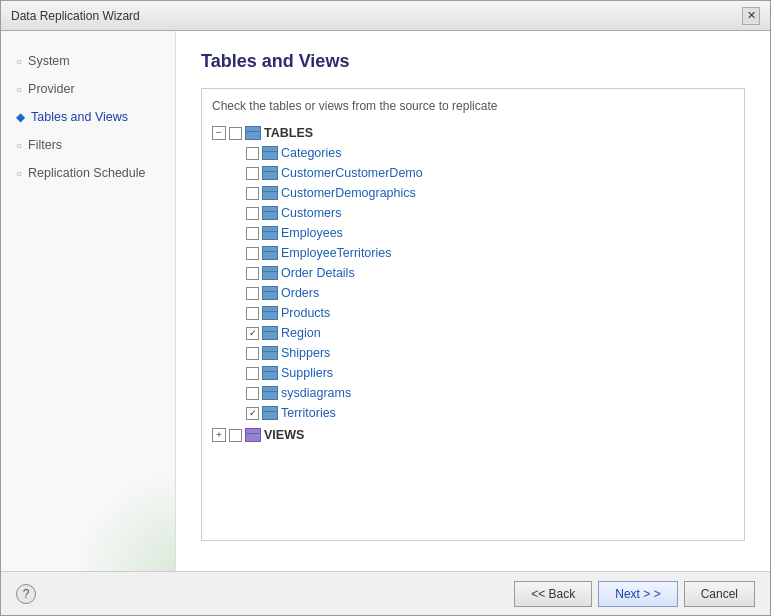  What do you see at coordinates (348, 193) in the screenshot?
I see `item-label: CustomerDemographics` at bounding box center [348, 193].